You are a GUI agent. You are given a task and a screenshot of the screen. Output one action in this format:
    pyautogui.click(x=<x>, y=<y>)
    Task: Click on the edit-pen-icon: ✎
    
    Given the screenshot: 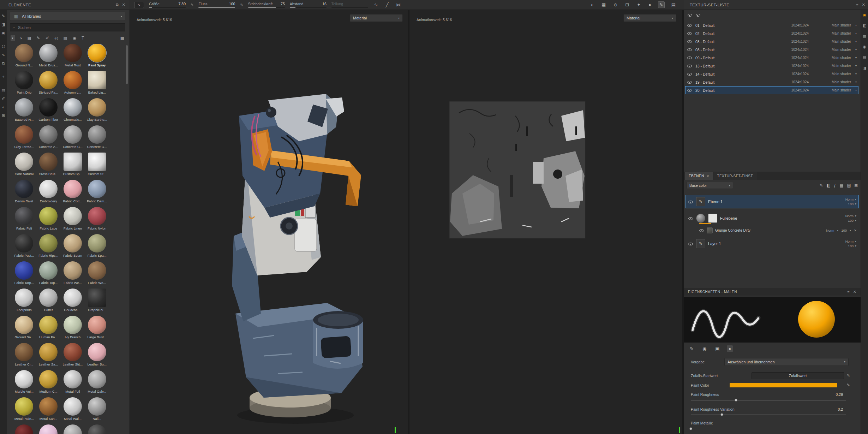 What is the action you would take?
    pyautogui.click(x=849, y=385)
    